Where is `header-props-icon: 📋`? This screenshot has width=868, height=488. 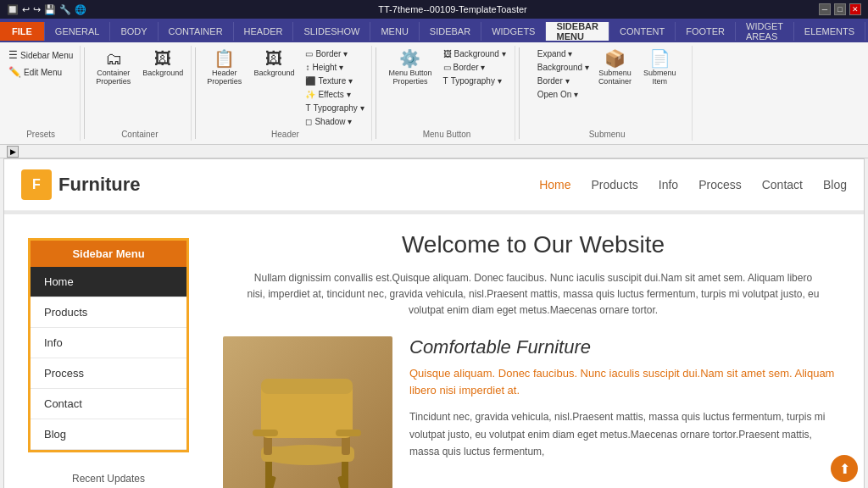
header-props-icon: 📋 is located at coordinates (224, 58).